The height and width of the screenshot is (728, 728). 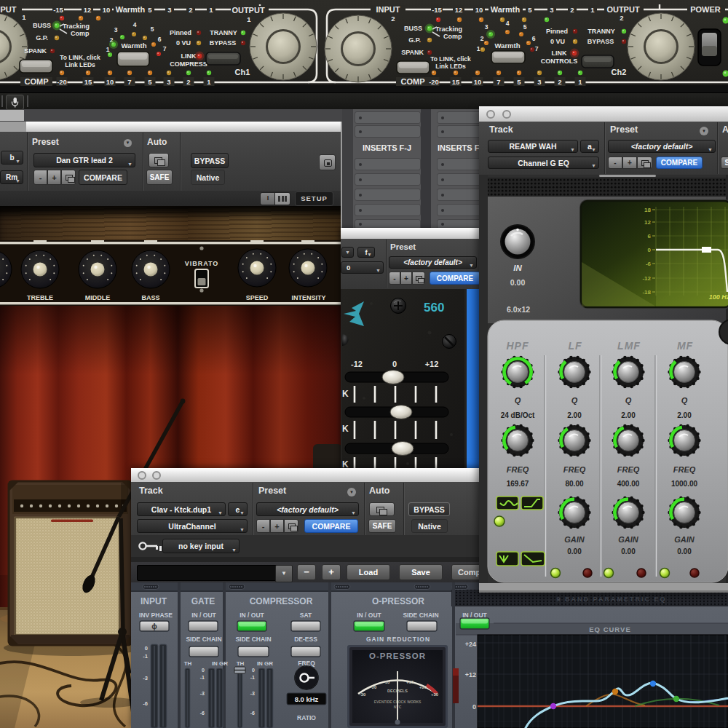 What do you see at coordinates (307, 699) in the screenshot?
I see `svg-text: 8.0 kHz` at bounding box center [307, 699].